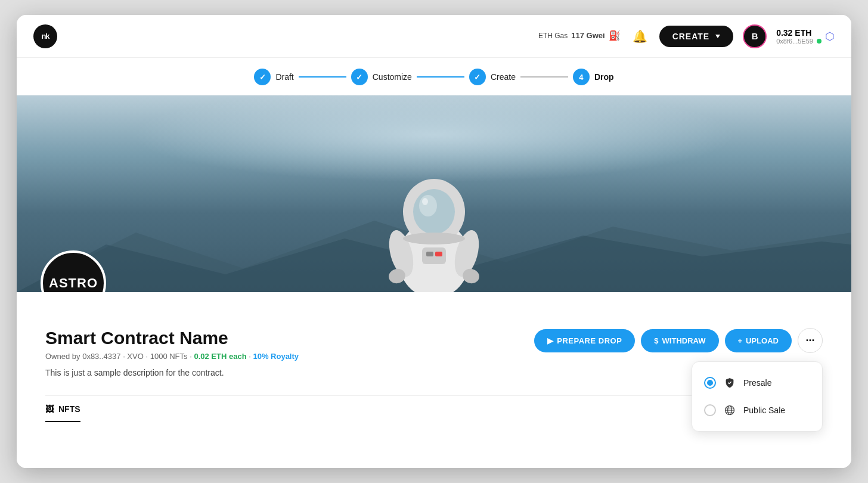 This screenshot has width=868, height=483. I want to click on play-icon: ▶, so click(551, 341).